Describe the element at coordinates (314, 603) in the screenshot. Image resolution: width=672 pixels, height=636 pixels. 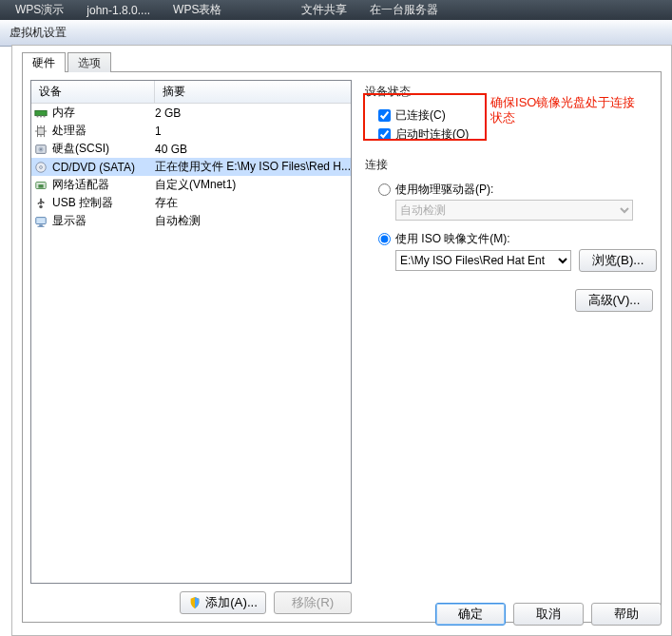
I see `remove-button-label: 移除(R)` at that location.